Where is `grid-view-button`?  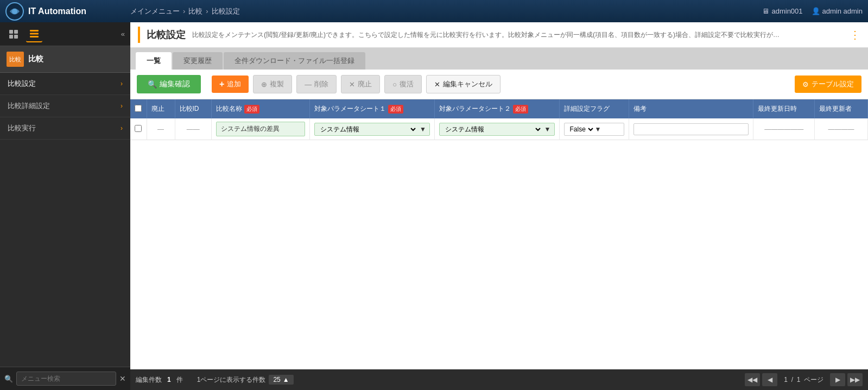 grid-view-button is located at coordinates (14, 34).